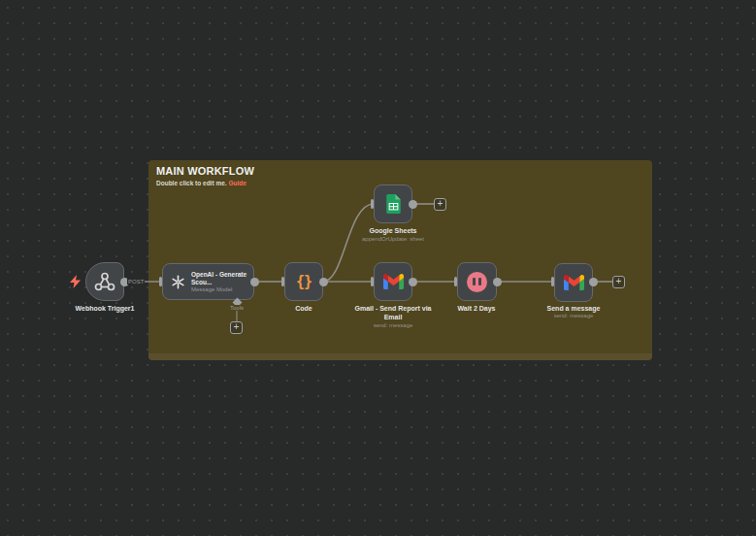  I want to click on code-input-endpoint, so click(283, 282).